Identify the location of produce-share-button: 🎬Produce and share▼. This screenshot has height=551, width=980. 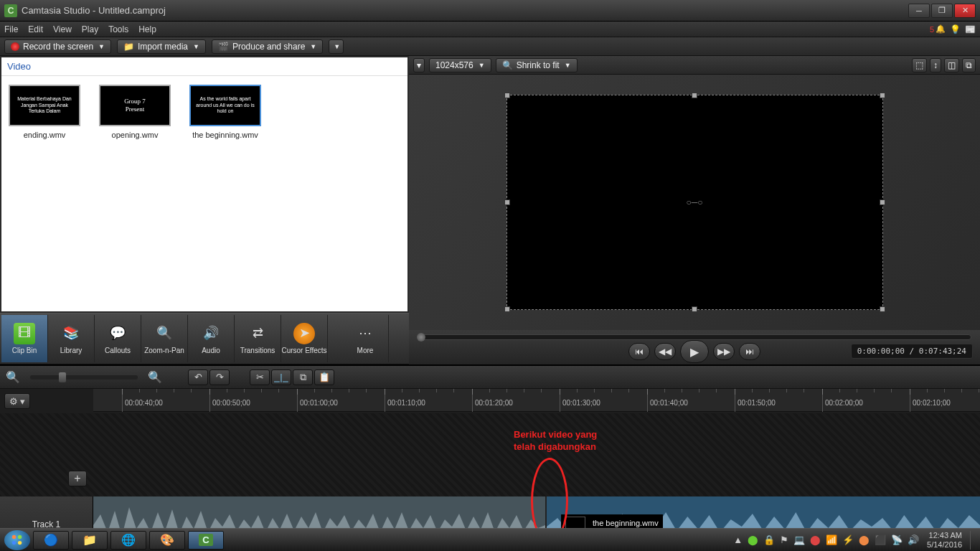
(267, 47).